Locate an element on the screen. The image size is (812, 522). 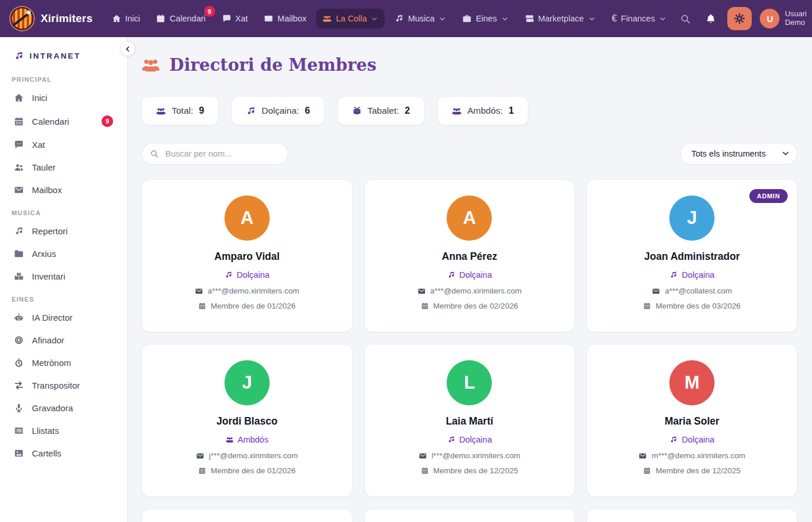
stopwatch-icon is located at coordinates (19, 363).